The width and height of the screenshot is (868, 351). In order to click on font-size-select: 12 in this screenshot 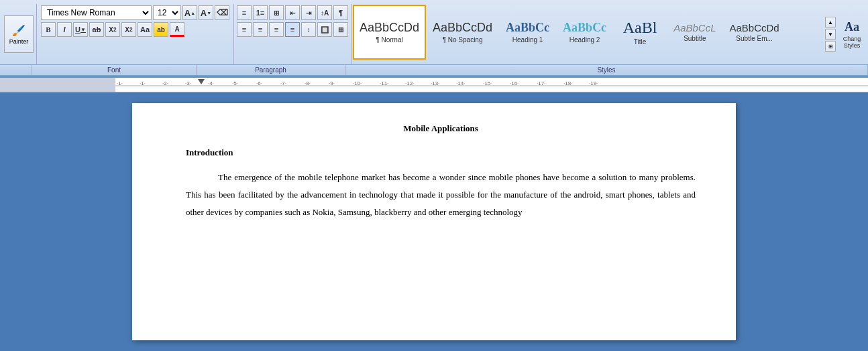, I will do `click(167, 13)`.